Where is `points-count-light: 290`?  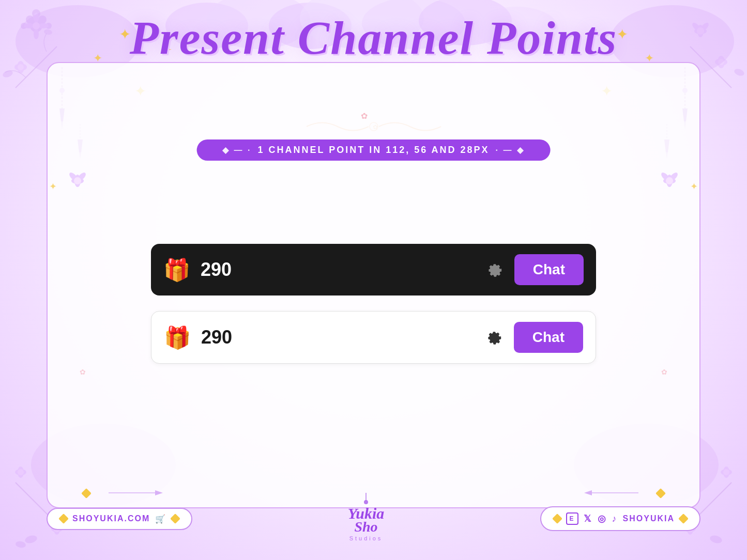 points-count-light: 290 is located at coordinates (336, 337).